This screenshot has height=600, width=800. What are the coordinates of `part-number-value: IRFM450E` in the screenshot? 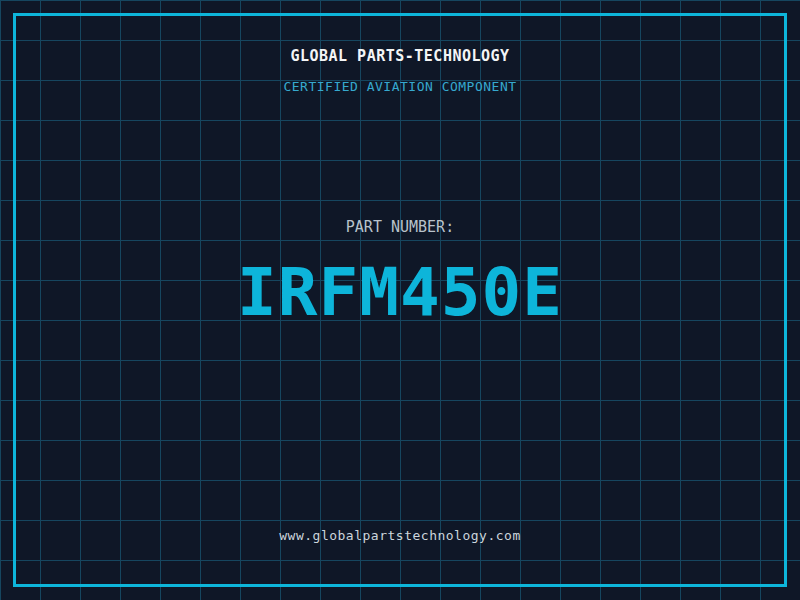 It's located at (400, 293).